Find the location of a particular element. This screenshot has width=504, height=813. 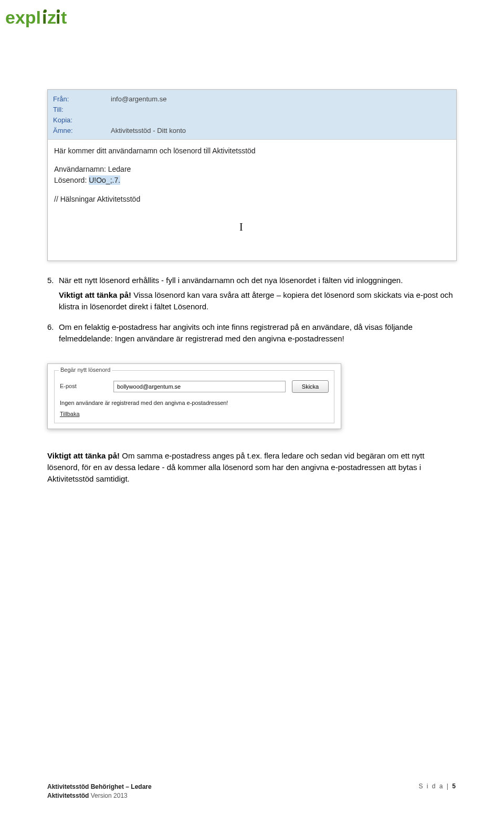

svg-text: expl is located at coordinates (23, 18).